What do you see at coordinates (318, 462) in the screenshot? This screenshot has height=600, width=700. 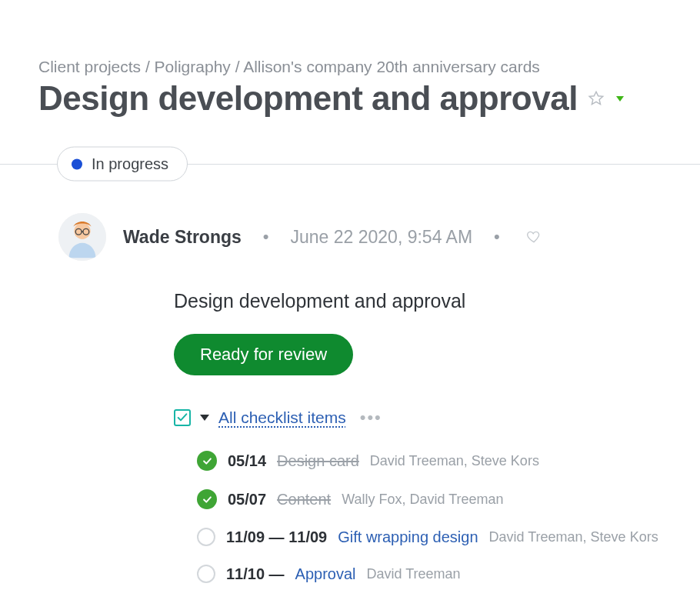 I see `item-title: Design card` at bounding box center [318, 462].